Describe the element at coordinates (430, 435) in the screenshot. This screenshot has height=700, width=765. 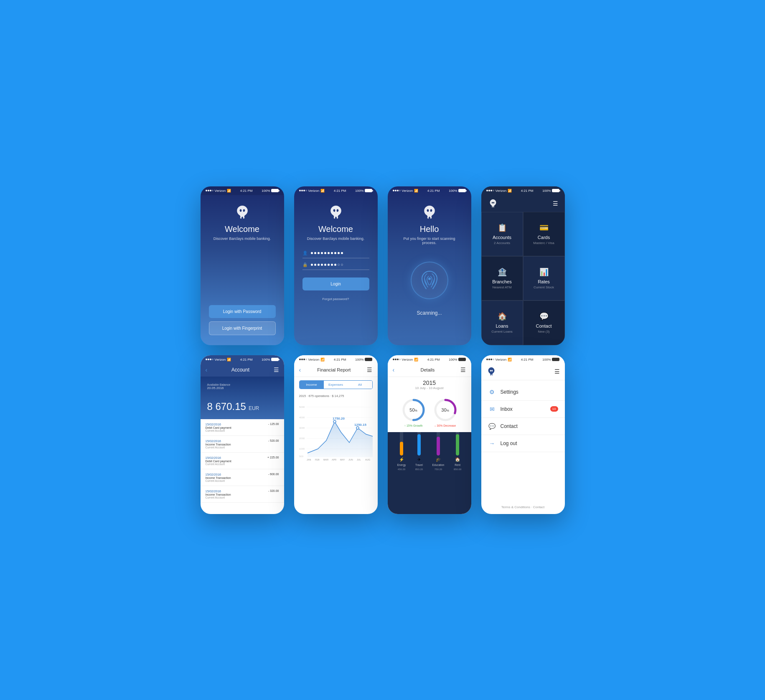
I see `phone-screen-7: Verizon 📶 4:21 PM 100% ‹ Details ☰ 2015 …` at that location.